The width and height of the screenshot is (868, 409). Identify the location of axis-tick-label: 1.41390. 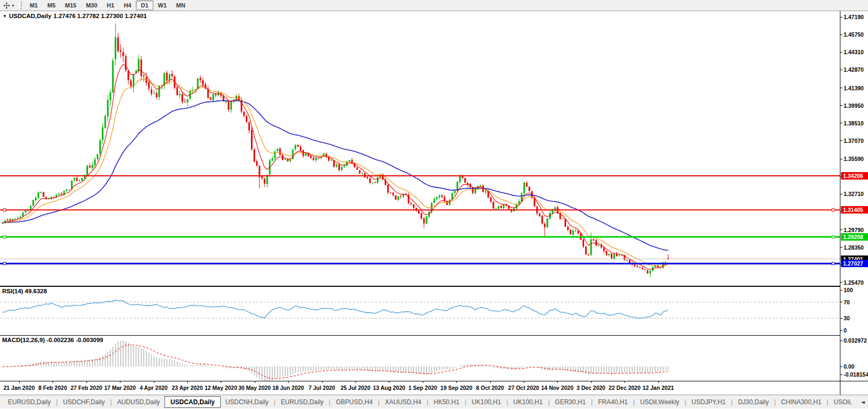
(854, 88).